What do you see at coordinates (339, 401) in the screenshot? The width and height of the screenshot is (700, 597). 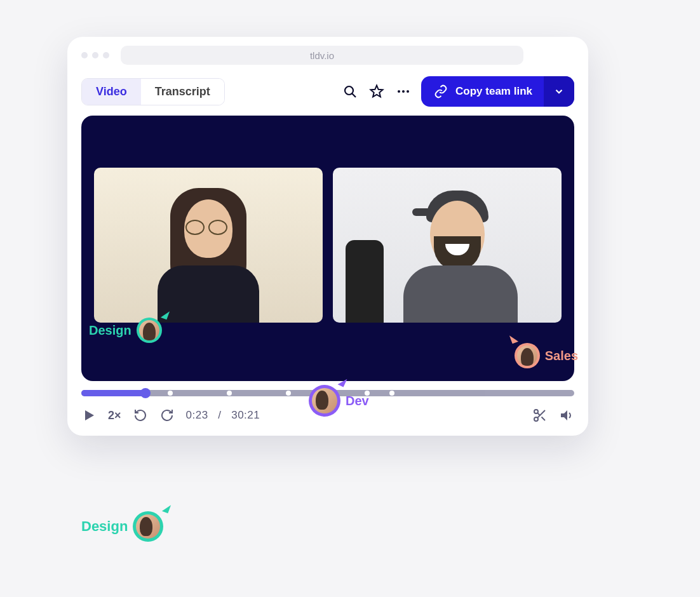 I see `cursor-dev: Dev` at bounding box center [339, 401].